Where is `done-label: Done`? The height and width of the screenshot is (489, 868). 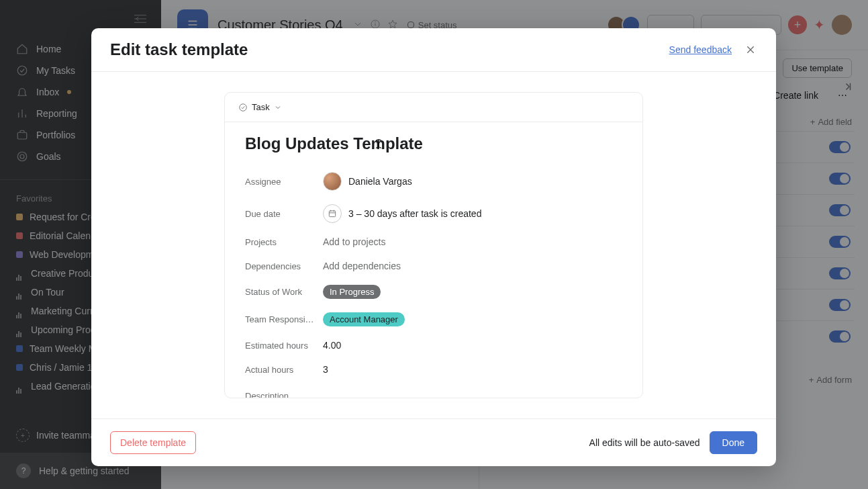
done-label: Done is located at coordinates (733, 443).